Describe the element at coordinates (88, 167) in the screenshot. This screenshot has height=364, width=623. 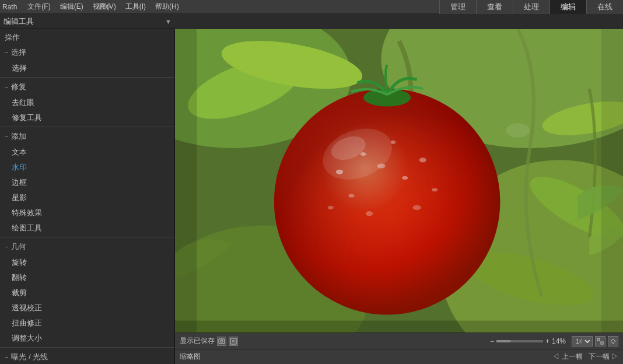
I see `item-watermark: 水印` at that location.